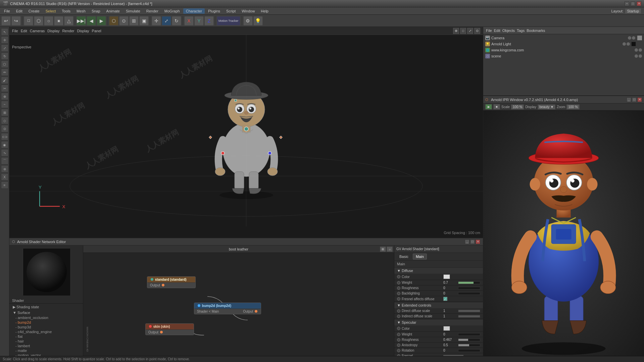 This screenshot has width=644, height=362. Describe the element at coordinates (439, 305) in the screenshot. I see `extended-header: ▼ Extended controls` at that location.